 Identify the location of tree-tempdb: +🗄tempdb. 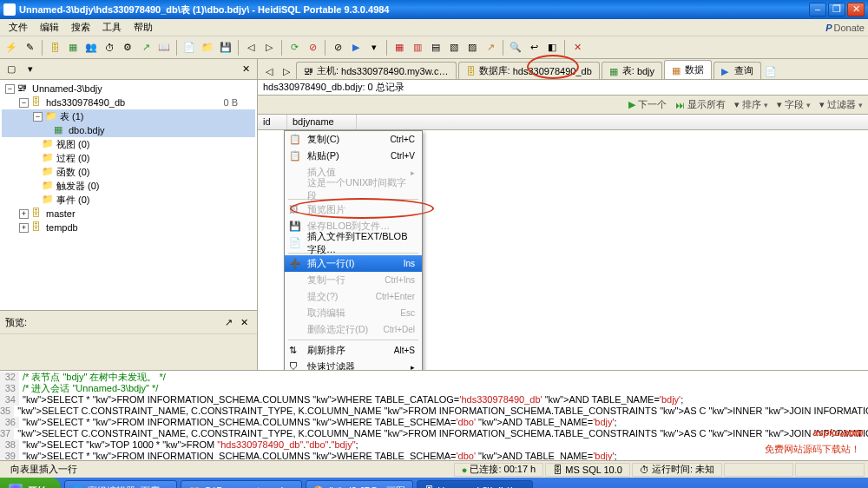
(128, 228).